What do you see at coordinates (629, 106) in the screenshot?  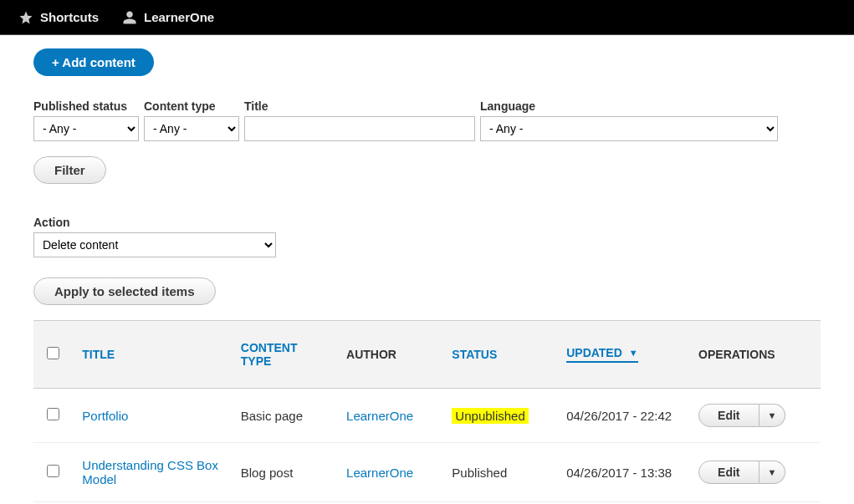 I see `language-label: Language` at bounding box center [629, 106].